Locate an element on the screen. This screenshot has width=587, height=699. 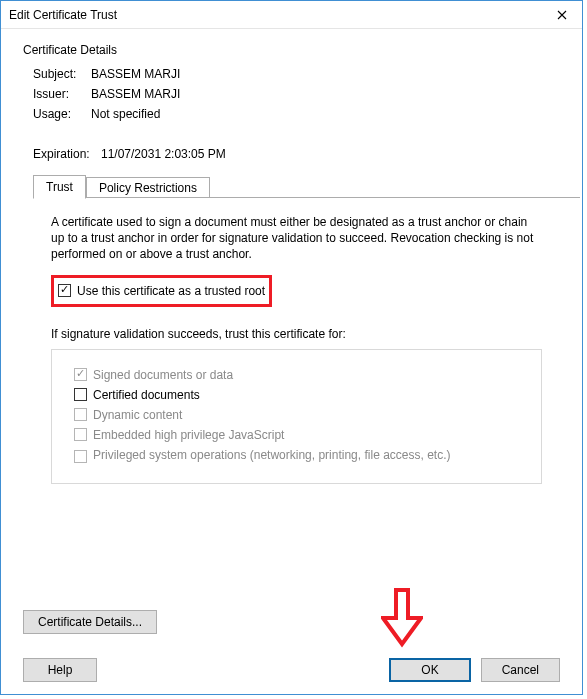
embedded-js-row: Embedded high privilege JavaScript is located at coordinates (296, 435).